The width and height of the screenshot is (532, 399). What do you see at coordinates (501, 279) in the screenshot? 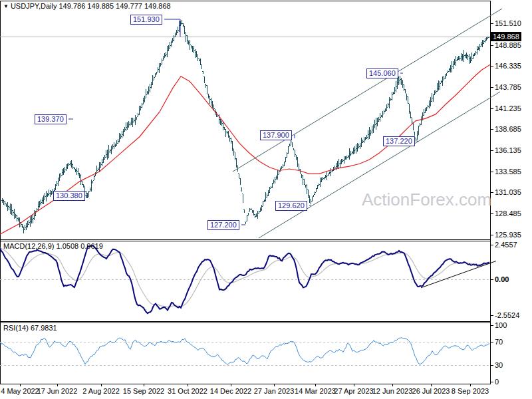
I see `macd-axis-label: 0.00` at bounding box center [501, 279].